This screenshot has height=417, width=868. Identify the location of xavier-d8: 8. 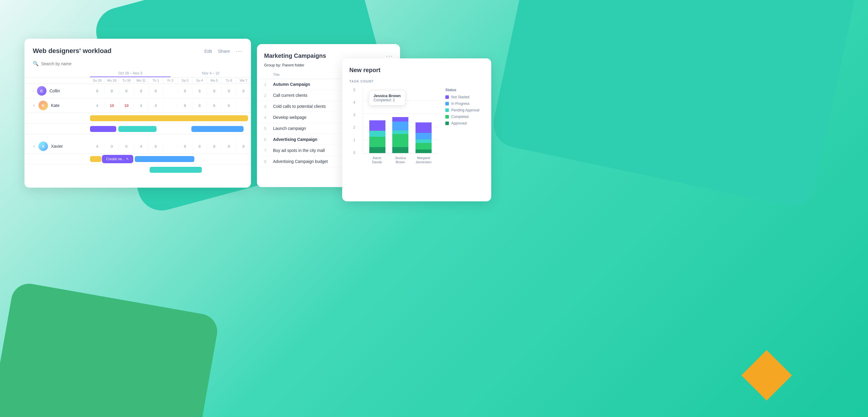
(200, 146).